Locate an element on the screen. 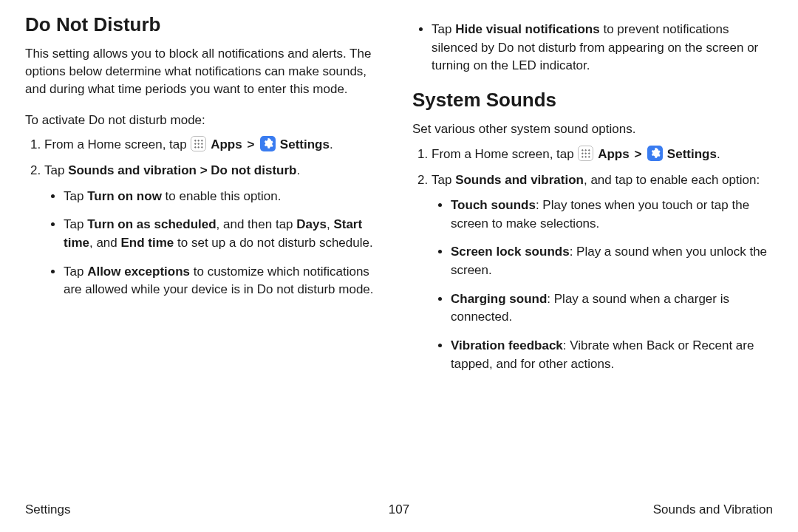 The width and height of the screenshot is (798, 532). dnd-sub-list: Tap Turn on now to enable this option. T… is located at coordinates (215, 244).